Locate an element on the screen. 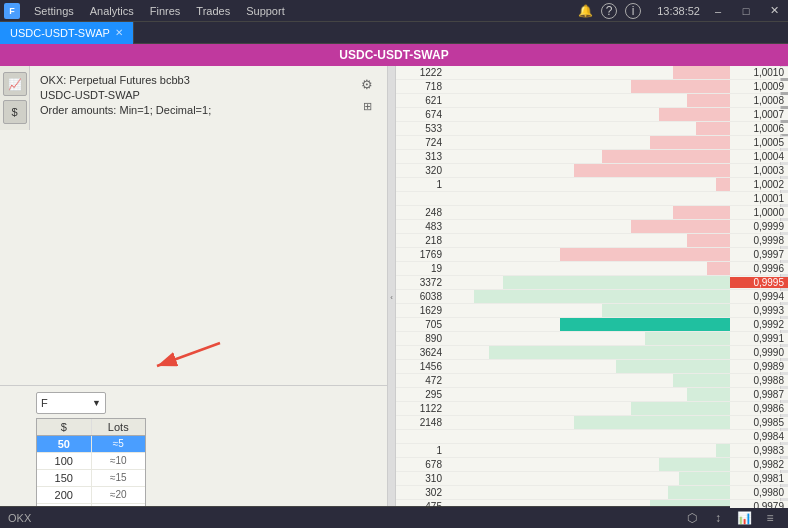 The width and height of the screenshot is (788, 528). qty-left-29: 310 is located at coordinates (421, 478).